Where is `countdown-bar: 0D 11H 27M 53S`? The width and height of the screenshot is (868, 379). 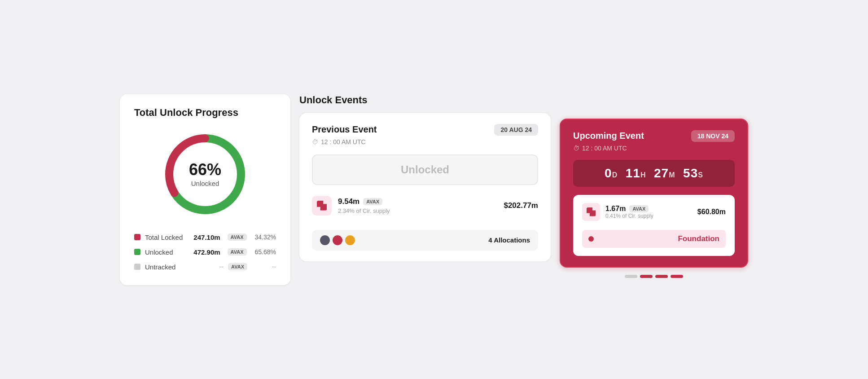 countdown-bar: 0D 11H 27M 53S is located at coordinates (654, 173).